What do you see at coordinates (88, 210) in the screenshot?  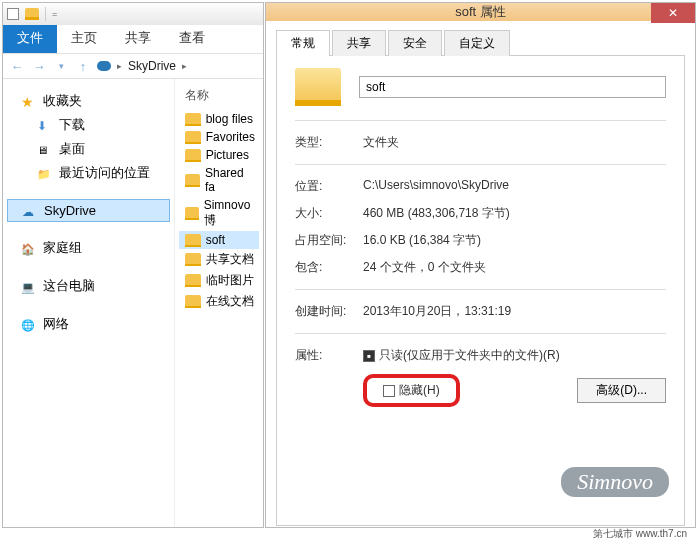 I see `tree-skydrive: SkyDrive` at bounding box center [88, 210].